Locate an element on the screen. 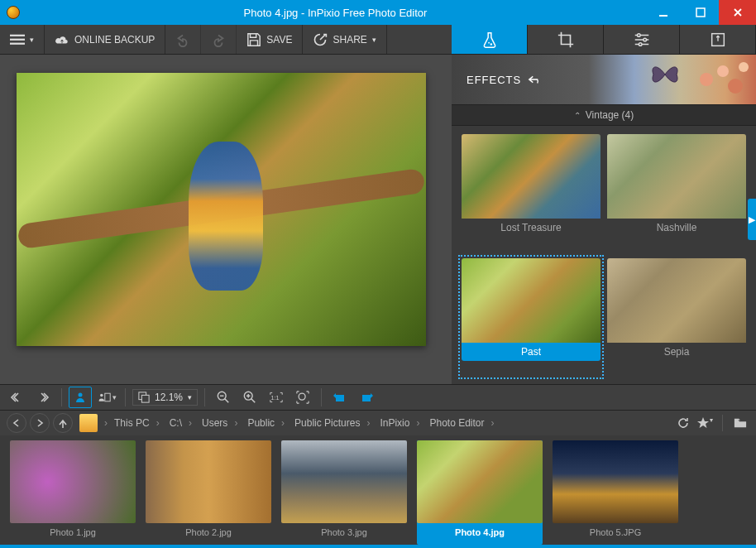 The width and height of the screenshot is (756, 548). film-label: Photo 2.jpg is located at coordinates (208, 532).